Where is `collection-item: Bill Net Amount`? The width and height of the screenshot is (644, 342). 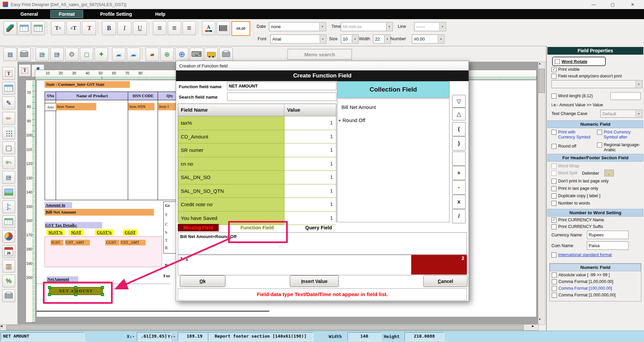
collection-item: Bill Net Amount is located at coordinates (359, 107).